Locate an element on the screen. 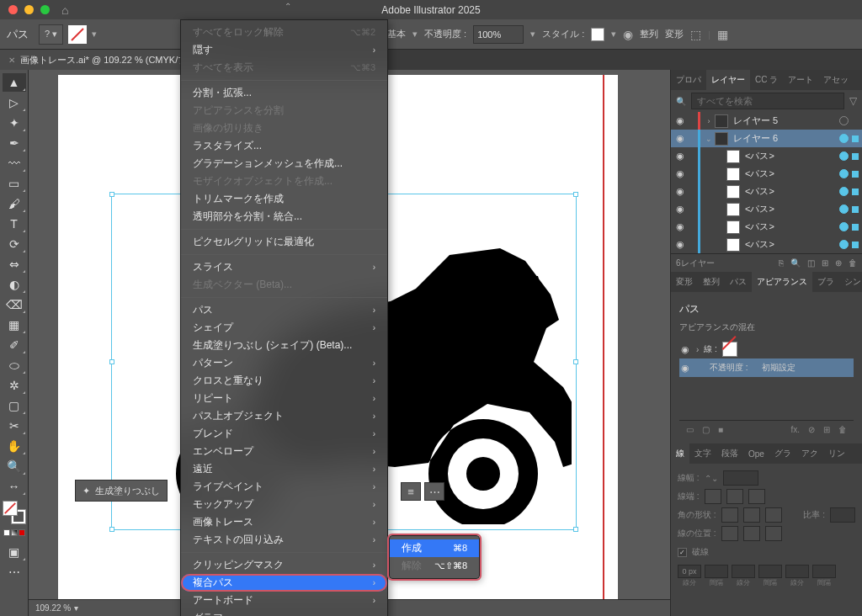  panel-tab: シン is located at coordinates (850, 282).